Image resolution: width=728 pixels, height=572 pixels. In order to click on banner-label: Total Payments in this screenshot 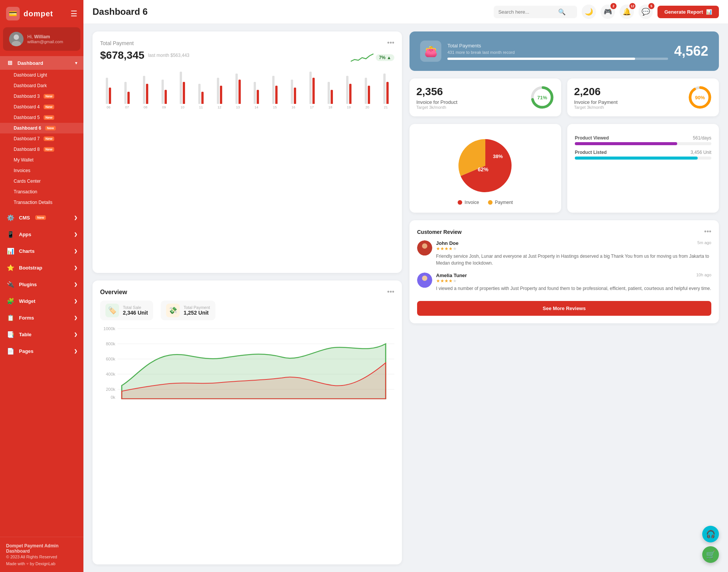, I will do `click(558, 45)`.